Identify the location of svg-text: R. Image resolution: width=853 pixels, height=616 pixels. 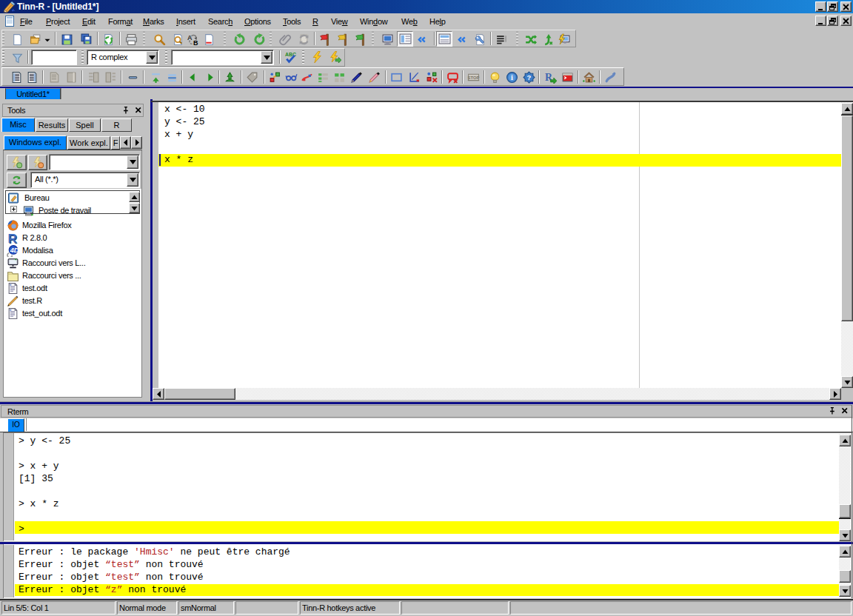
(13, 238).